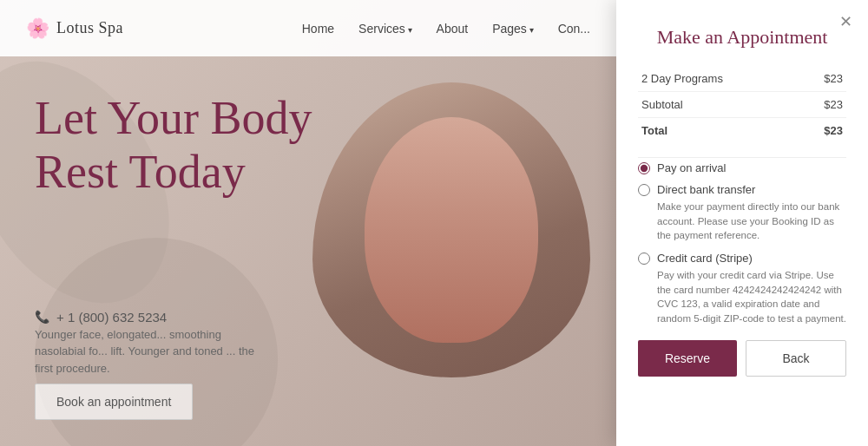 This screenshot has height=446, width=868. I want to click on bank-transfer-label: Direct bank transfer, so click(707, 189).